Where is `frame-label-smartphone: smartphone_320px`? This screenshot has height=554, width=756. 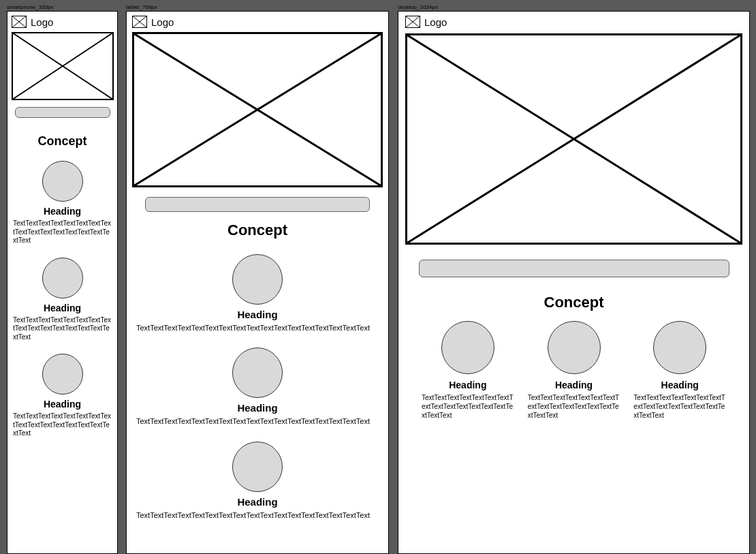
frame-label-smartphone: smartphone_320px is located at coordinates (30, 7).